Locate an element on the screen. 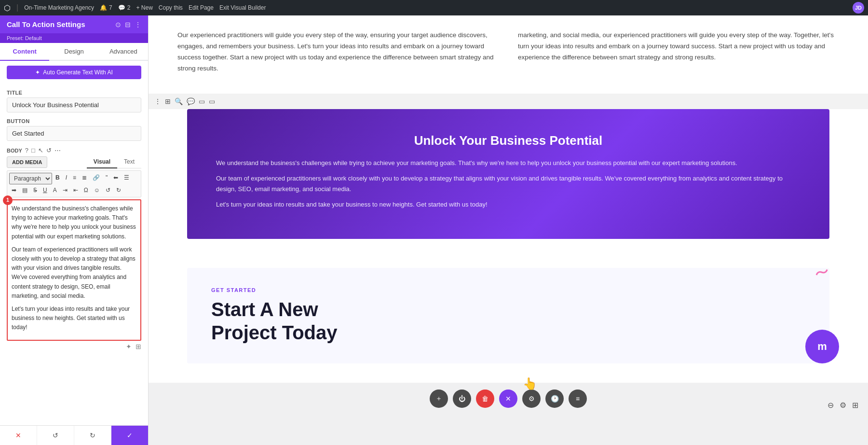  tab-design: Design is located at coordinates (74, 52).